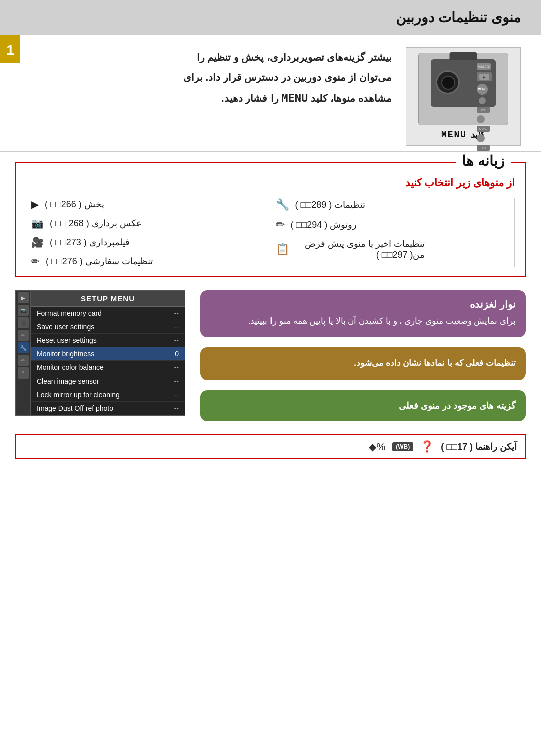 The image size is (541, 756). Describe the element at coordinates (23, 310) in the screenshot. I see `sidebar-icon-photo: 📷` at that location.